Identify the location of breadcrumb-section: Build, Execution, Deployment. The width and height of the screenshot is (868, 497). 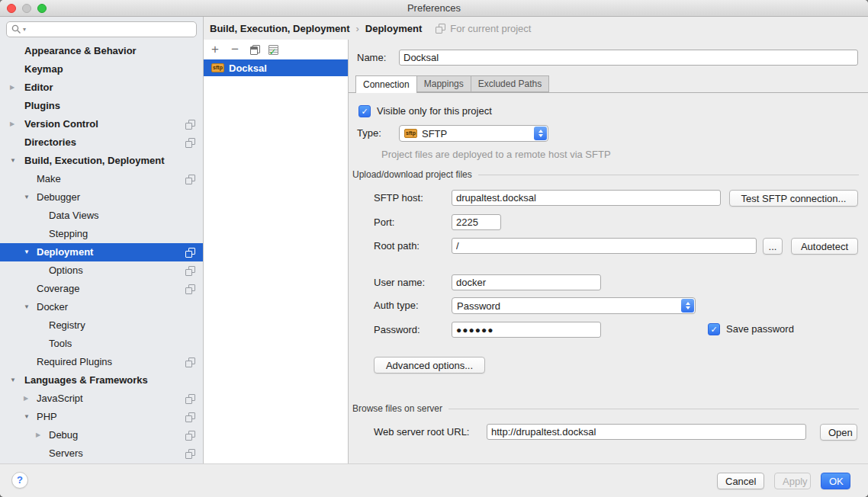
(279, 29).